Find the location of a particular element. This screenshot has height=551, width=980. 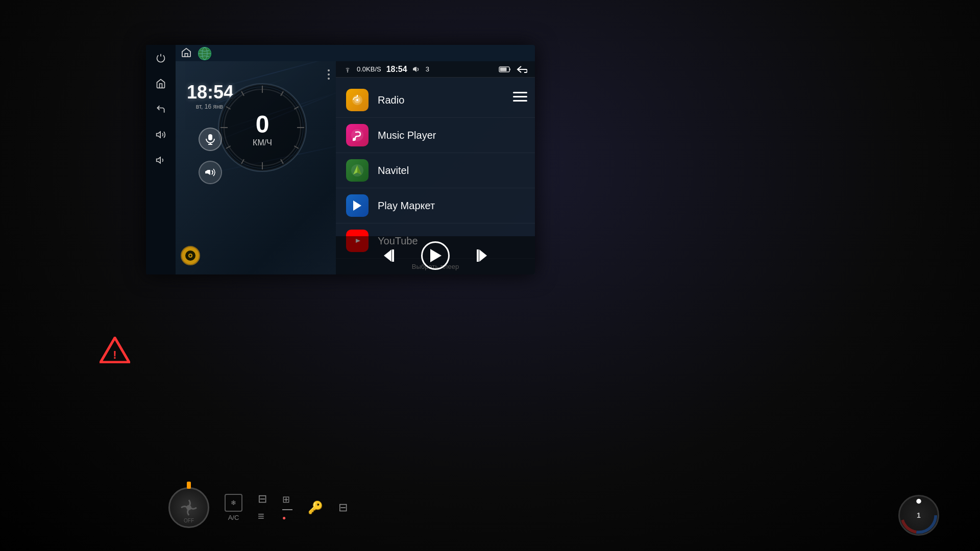

music-player-app-icon is located at coordinates (357, 135).